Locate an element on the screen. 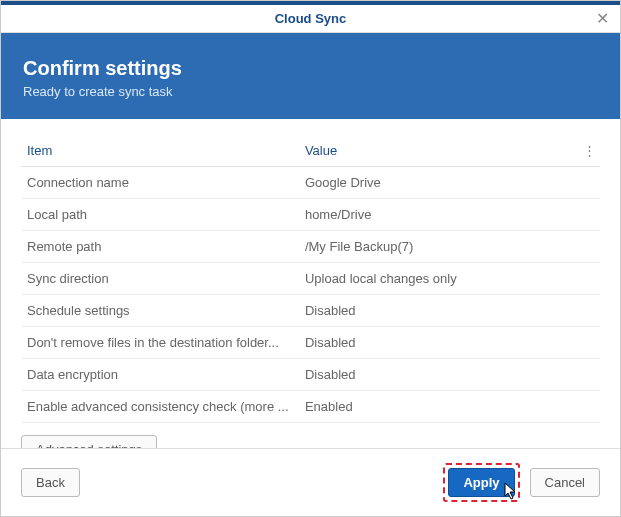  setting-item: Schedule settings is located at coordinates (160, 311).